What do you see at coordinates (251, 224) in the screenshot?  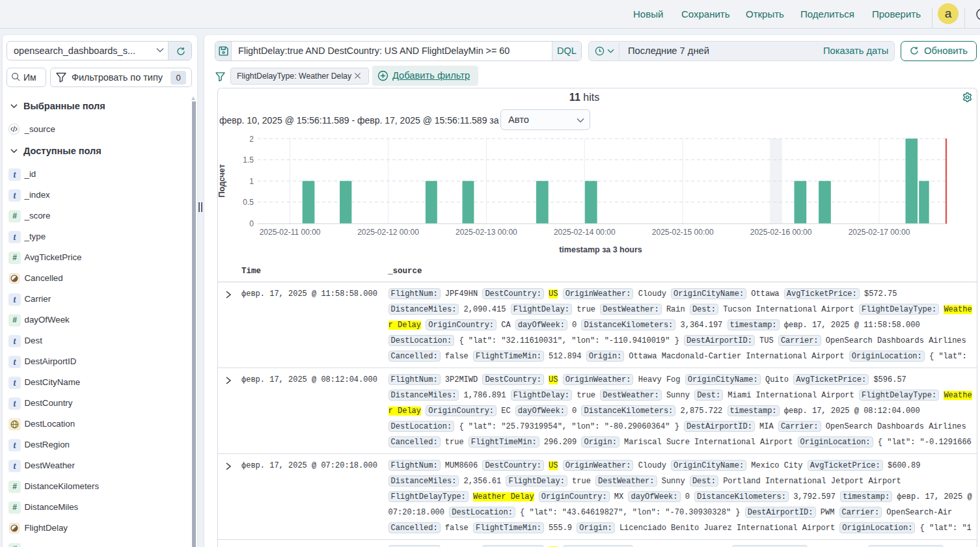 I see `svg-text: 0` at bounding box center [251, 224].